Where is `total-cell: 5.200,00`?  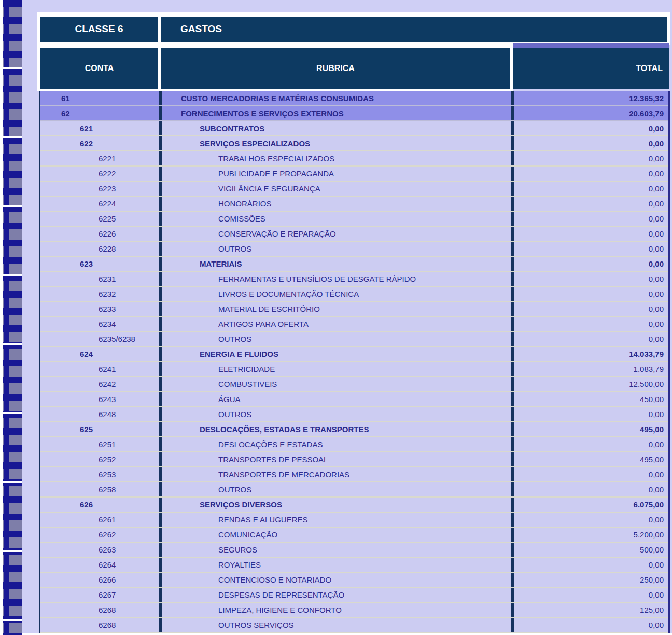 total-cell: 5.200,00 is located at coordinates (589, 534).